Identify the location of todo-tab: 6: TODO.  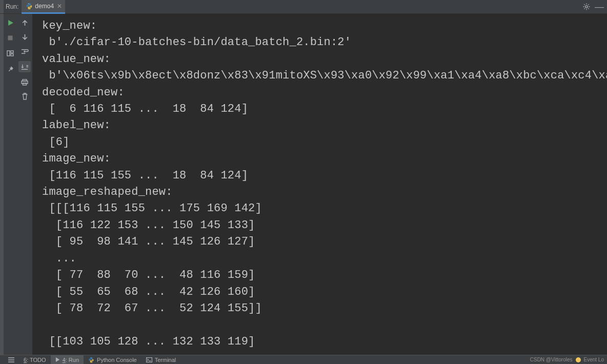
(35, 360).